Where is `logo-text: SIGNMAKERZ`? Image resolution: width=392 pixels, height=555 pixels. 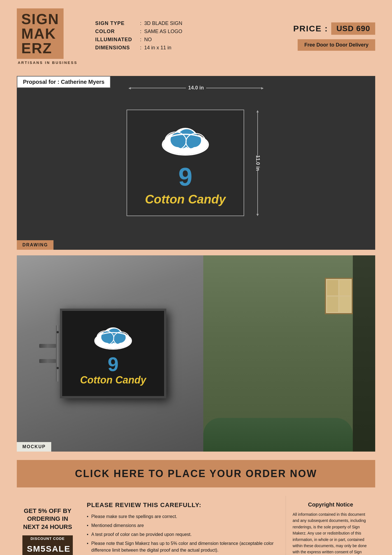 logo-text: SIGNMAKERZ is located at coordinates (40, 34).